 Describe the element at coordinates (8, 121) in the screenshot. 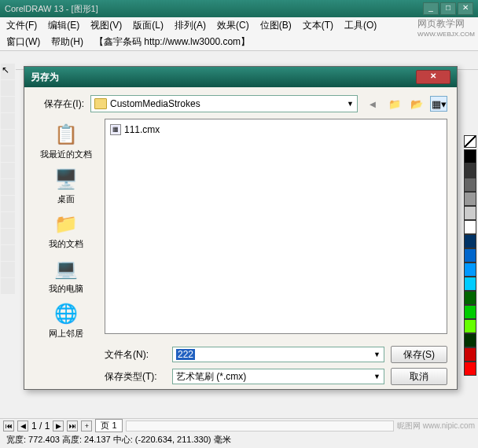

I see `freehand-tool-icon` at that location.